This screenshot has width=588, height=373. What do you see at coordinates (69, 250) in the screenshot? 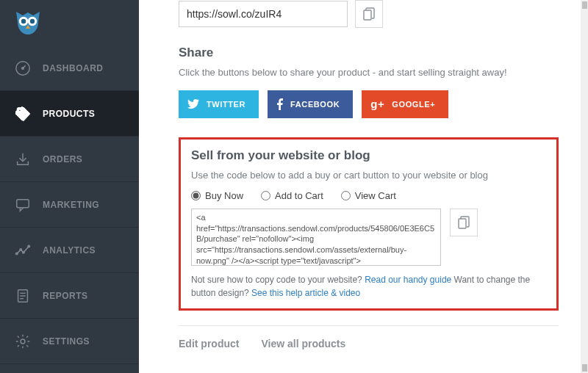
I see `nav-label: ANALYTICS` at bounding box center [69, 250].